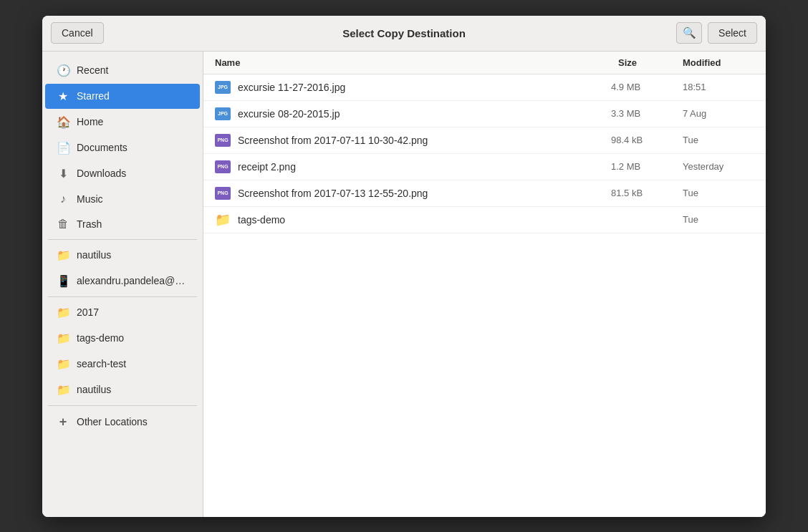  I want to click on dialog-titlebar: Cancel Select Copy Destination 🔍 Select, so click(404, 34).